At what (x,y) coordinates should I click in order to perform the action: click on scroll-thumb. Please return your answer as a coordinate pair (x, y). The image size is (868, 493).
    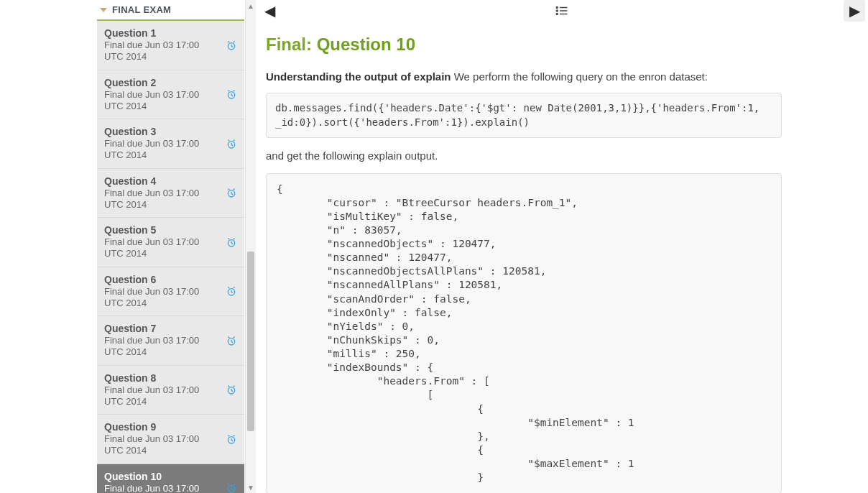
    Looking at the image, I should click on (251, 341).